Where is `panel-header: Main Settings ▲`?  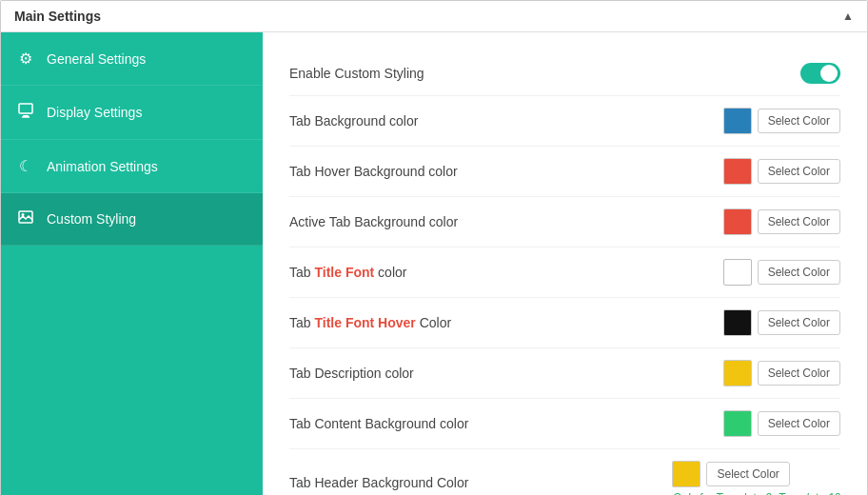 panel-header: Main Settings ▲ is located at coordinates (434, 17).